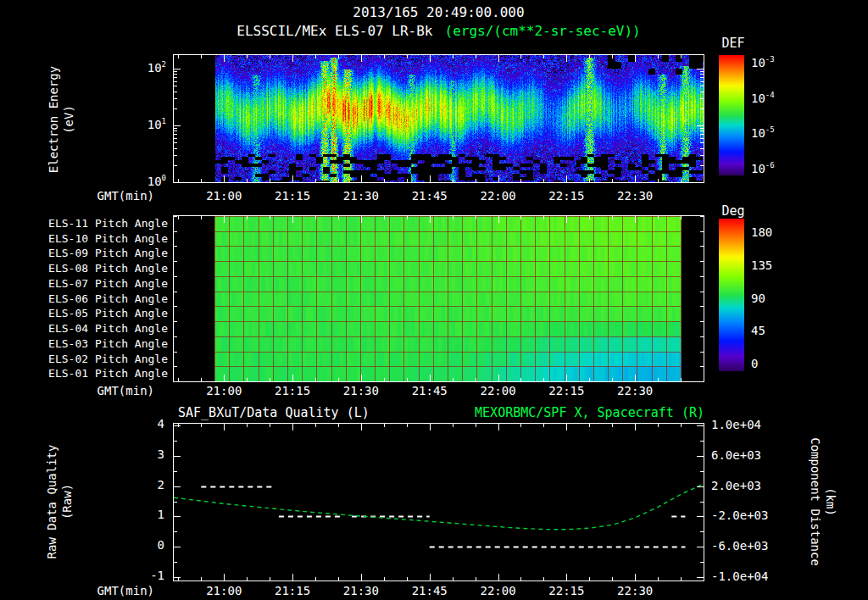 The width and height of the screenshot is (868, 600). I want to click on def-colorbar-tick: 10-5, so click(763, 133).